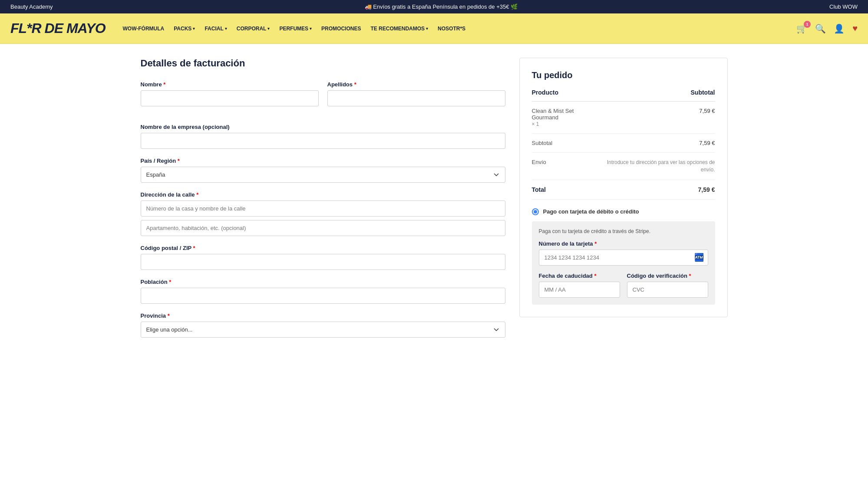 Image resolution: width=868 pixels, height=493 pixels. What do you see at coordinates (323, 174) in the screenshot?
I see `pais-select-wrapper: España` at bounding box center [323, 174].